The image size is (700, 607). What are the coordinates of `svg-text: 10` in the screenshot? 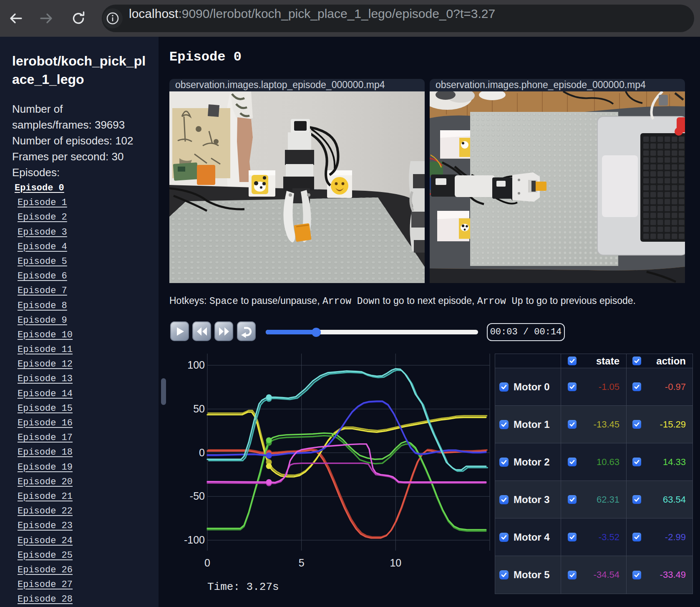 It's located at (395, 563).